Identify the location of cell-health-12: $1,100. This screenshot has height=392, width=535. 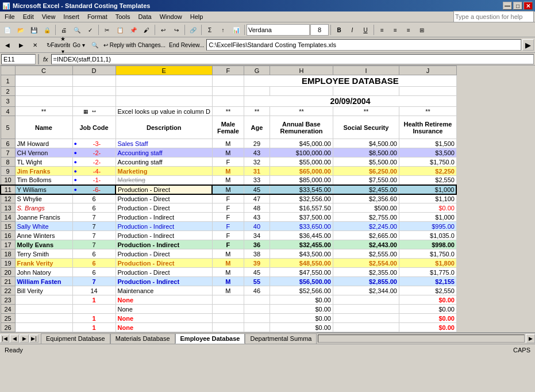
(428, 199).